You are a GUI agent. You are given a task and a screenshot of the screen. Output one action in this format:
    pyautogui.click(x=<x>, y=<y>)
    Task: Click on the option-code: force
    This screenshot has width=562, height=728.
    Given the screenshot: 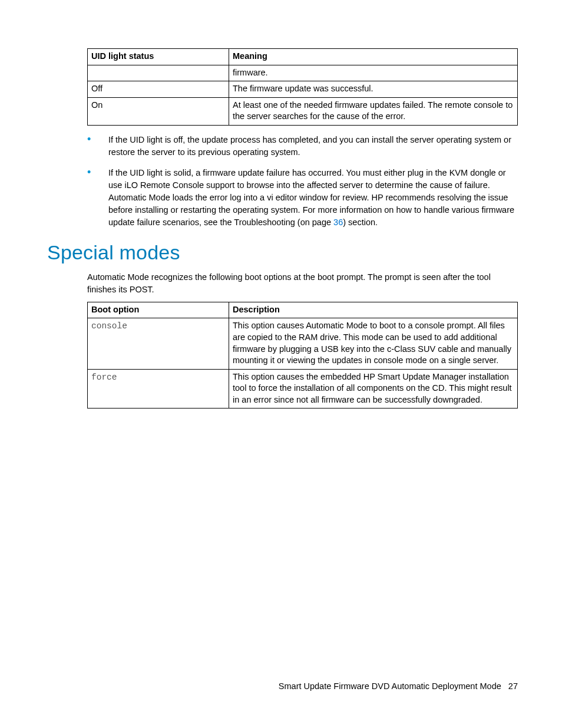 What is the action you would take?
    pyautogui.click(x=104, y=377)
    